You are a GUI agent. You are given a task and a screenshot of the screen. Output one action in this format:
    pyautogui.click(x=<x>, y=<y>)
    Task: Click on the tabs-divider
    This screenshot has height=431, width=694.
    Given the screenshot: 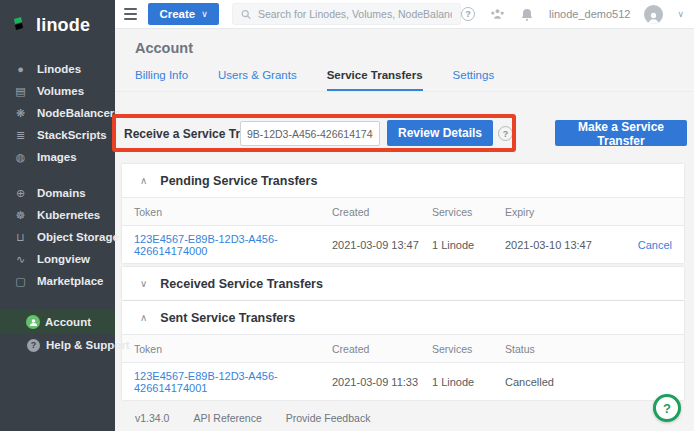 What is the action you would take?
    pyautogui.click(x=404, y=92)
    